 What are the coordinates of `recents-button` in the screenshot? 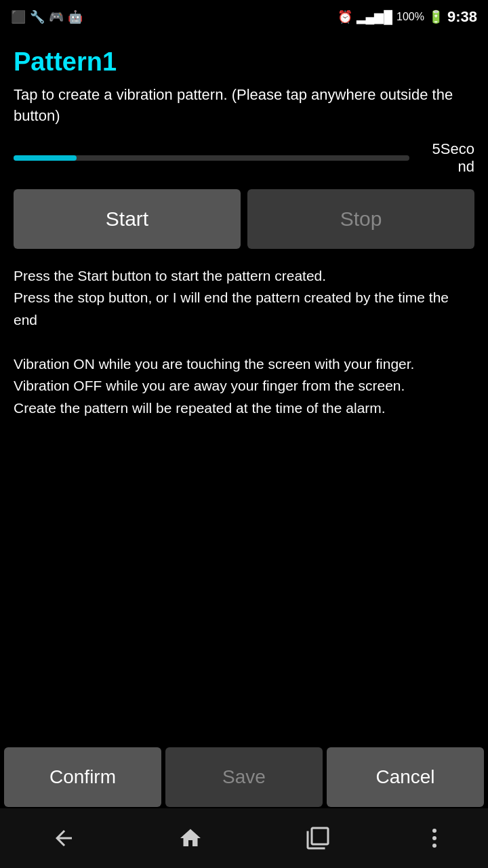 It's located at (318, 838).